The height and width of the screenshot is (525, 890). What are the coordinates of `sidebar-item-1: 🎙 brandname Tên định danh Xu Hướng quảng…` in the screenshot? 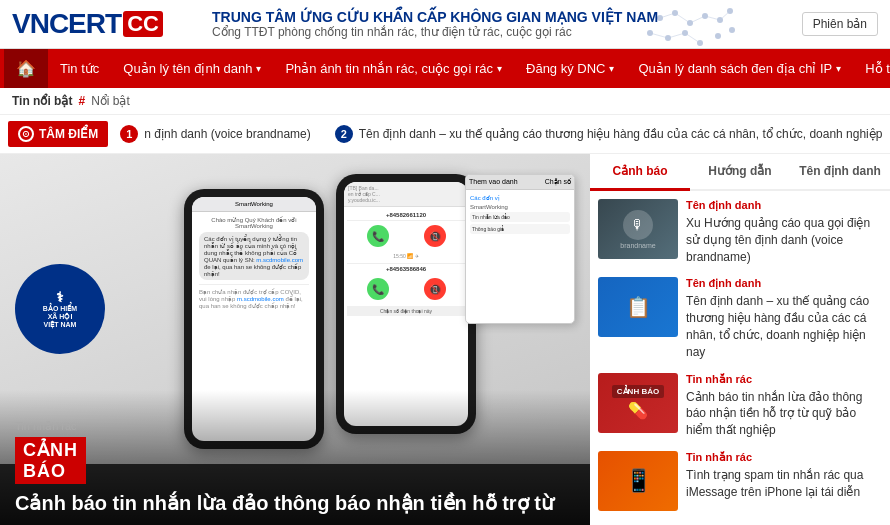 It's located at (740, 232).